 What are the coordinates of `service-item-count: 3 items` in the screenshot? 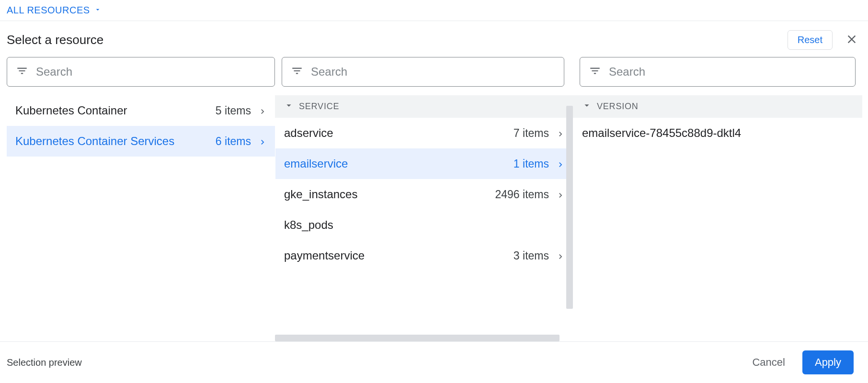 It's located at (531, 256).